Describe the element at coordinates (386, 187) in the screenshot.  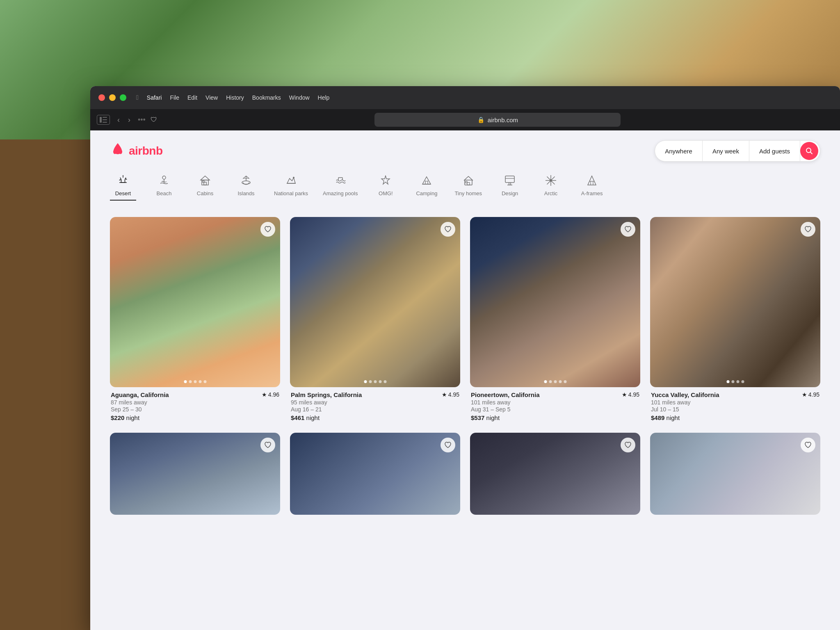
I see `category-omg: OMG!` at that location.